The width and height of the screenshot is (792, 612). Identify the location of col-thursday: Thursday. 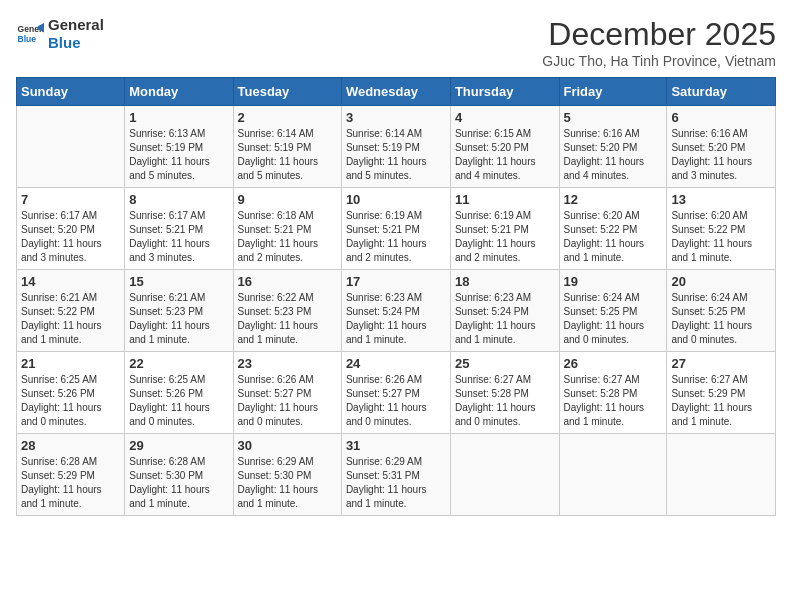
(504, 92).